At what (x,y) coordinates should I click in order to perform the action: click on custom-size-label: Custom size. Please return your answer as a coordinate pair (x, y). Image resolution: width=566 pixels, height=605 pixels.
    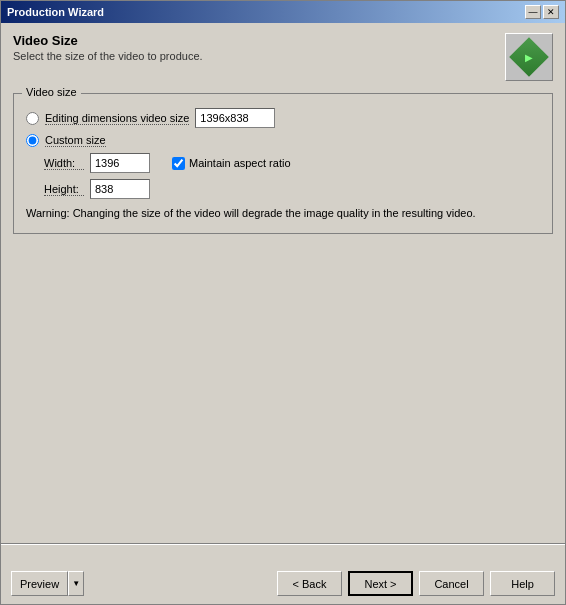
    Looking at the image, I should click on (76, 140).